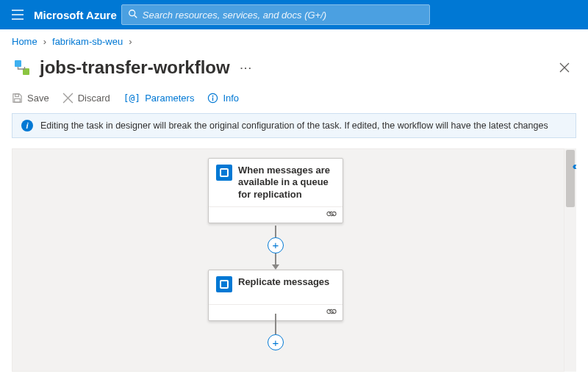 This screenshot has width=588, height=382. I want to click on scrollbar, so click(570, 260).